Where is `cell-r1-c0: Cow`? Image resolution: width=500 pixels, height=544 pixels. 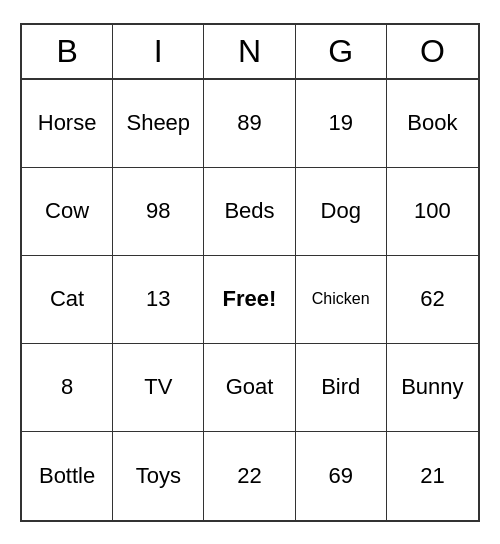
cell-r1-c0: Cow is located at coordinates (68, 212).